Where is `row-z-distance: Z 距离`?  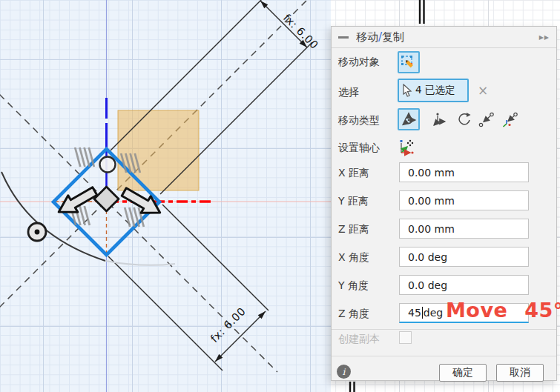 row-z-distance: Z 距离 is located at coordinates (444, 228).